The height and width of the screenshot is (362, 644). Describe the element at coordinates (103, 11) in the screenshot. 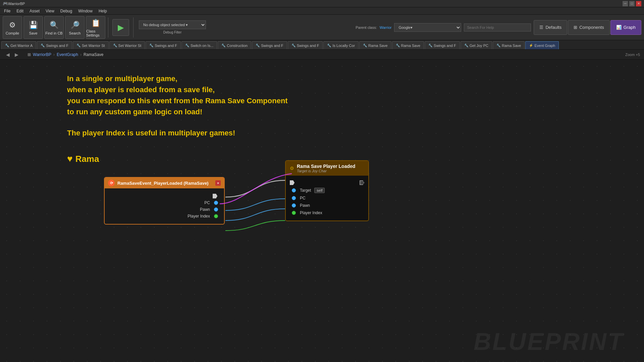

I see `menu-help: Help` at that location.